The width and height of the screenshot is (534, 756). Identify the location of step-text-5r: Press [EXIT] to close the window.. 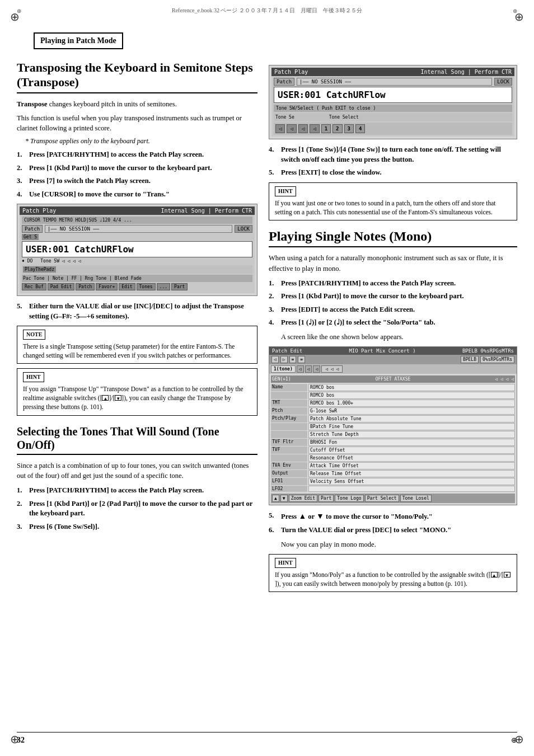
(399, 173).